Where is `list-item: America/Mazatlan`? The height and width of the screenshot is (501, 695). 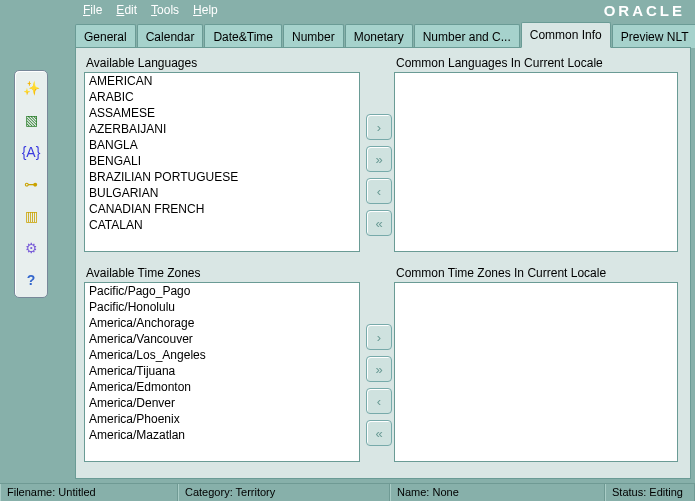
list-item: America/Mazatlan is located at coordinates (222, 435).